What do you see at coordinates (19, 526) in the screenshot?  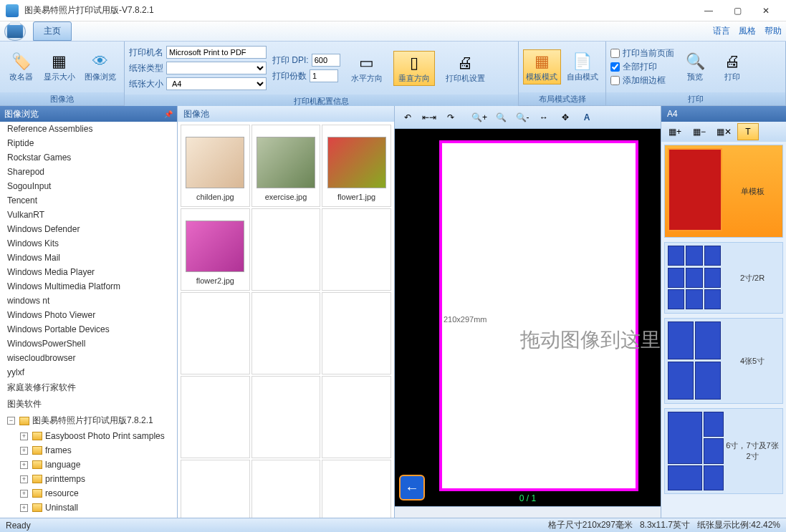 I see `status-ready: Ready` at bounding box center [19, 526].